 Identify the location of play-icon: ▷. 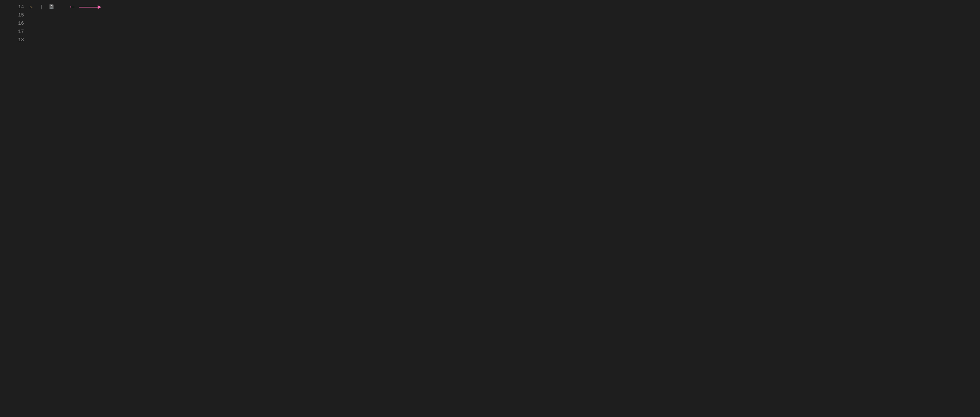
(31, 7).